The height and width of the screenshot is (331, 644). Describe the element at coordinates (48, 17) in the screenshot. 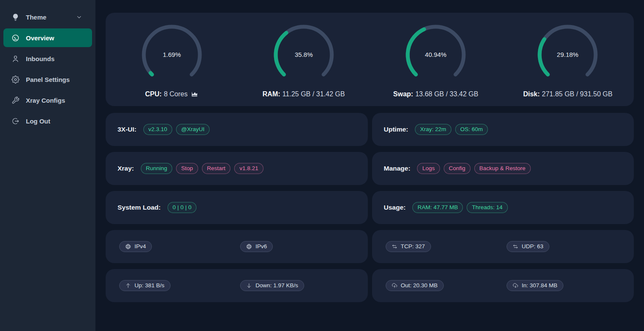

I see `sidebar-item-theme: Theme` at that location.